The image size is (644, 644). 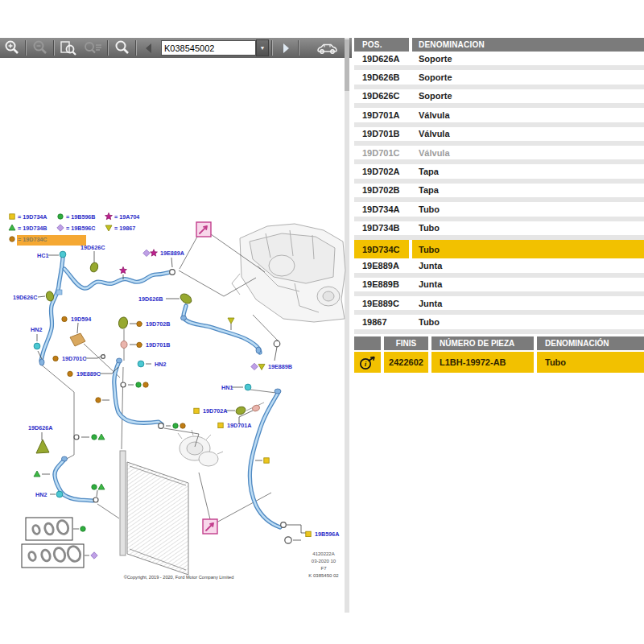 I want to click on part-label-19E889A: 19E889A, so click(x=172, y=253).